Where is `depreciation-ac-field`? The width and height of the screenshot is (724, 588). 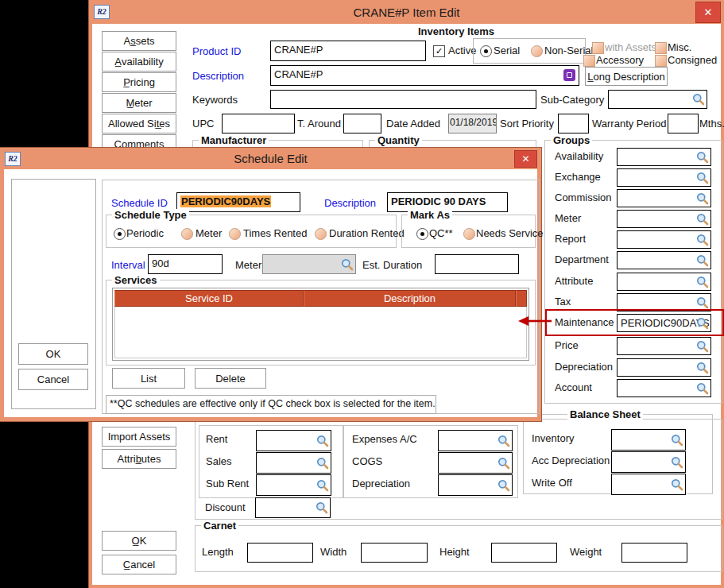 depreciation-ac-field is located at coordinates (475, 485).